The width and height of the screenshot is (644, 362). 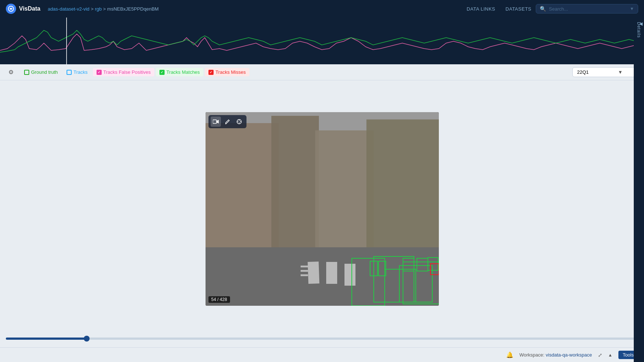 I want to click on nav-datasets: DATASETS, so click(x=519, y=9).